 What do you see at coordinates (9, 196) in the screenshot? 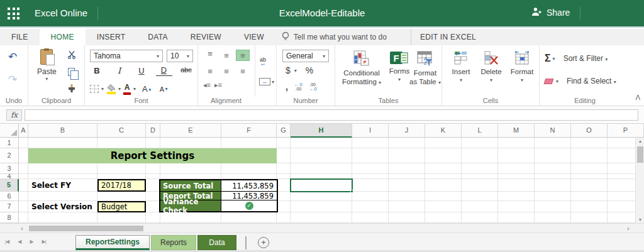
I see `row-header-6: 6` at bounding box center [9, 196].